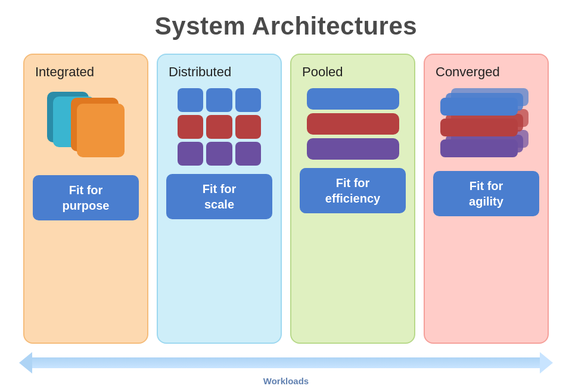 This screenshot has width=572, height=392. I want to click on column-integrated-header: Integrated, so click(63, 72).